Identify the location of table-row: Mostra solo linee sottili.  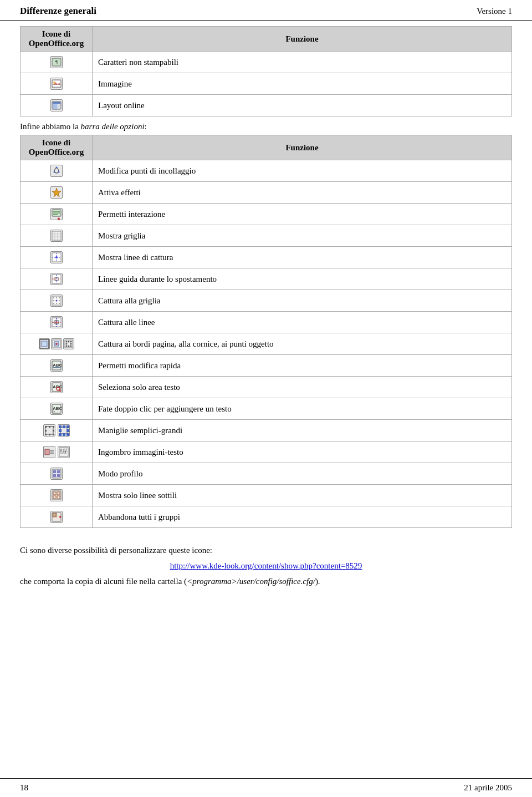
(266, 496).